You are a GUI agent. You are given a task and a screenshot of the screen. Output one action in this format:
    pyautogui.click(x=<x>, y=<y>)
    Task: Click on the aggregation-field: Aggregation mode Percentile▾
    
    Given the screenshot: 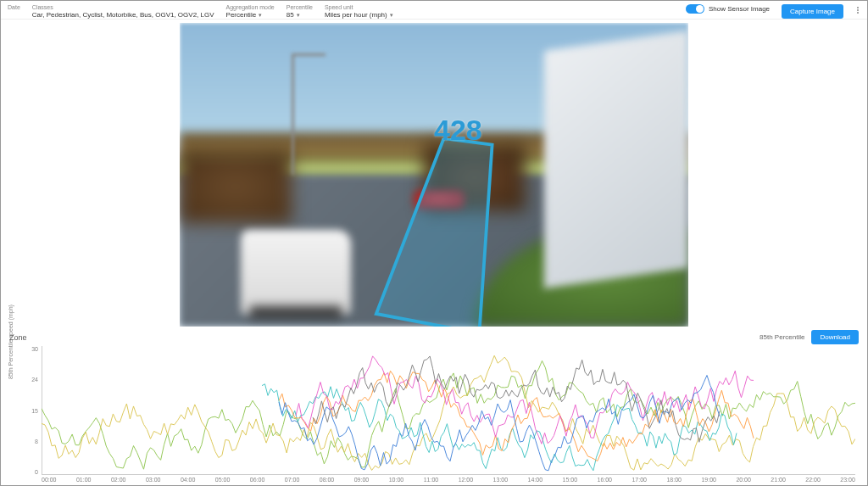 What is the action you would take?
    pyautogui.click(x=251, y=12)
    